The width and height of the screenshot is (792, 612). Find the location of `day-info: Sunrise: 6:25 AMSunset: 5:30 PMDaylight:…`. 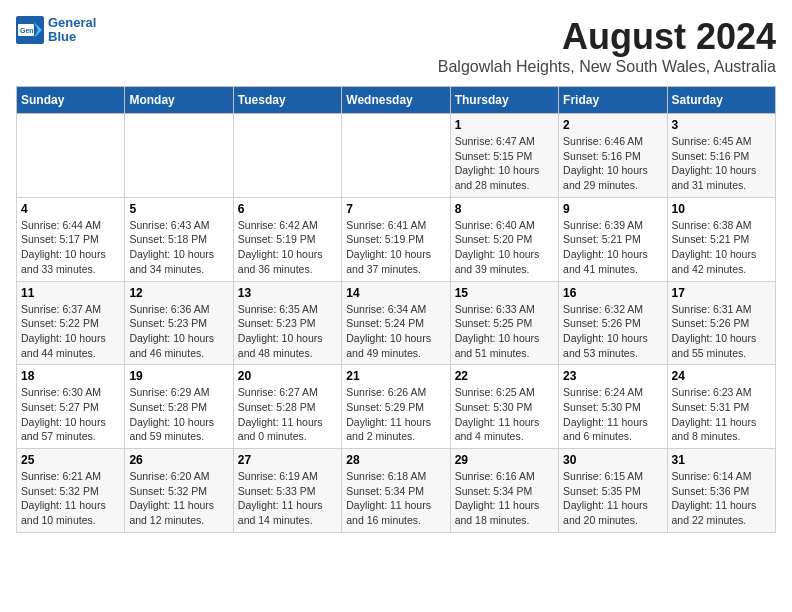

day-info: Sunrise: 6:25 AMSunset: 5:30 PMDaylight:… is located at coordinates (504, 414).